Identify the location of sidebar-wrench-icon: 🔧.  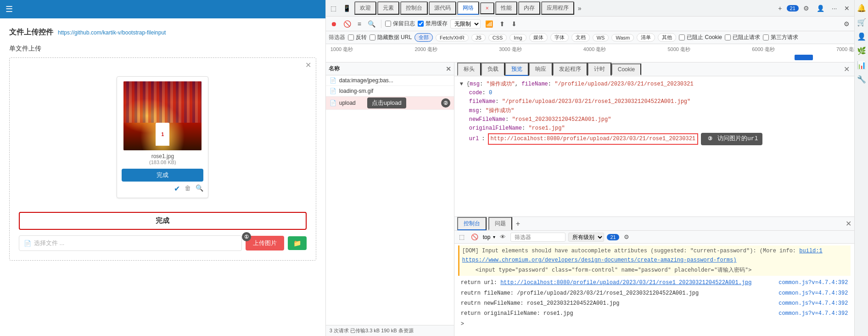
(862, 79).